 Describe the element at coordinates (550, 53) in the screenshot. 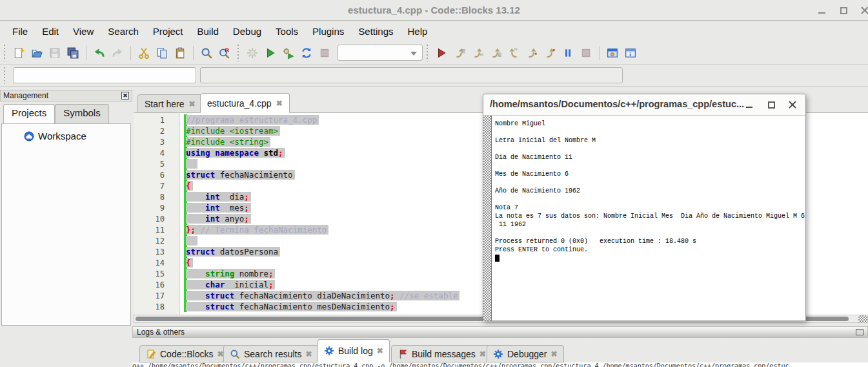

I see `step-into-instruction-button` at that location.